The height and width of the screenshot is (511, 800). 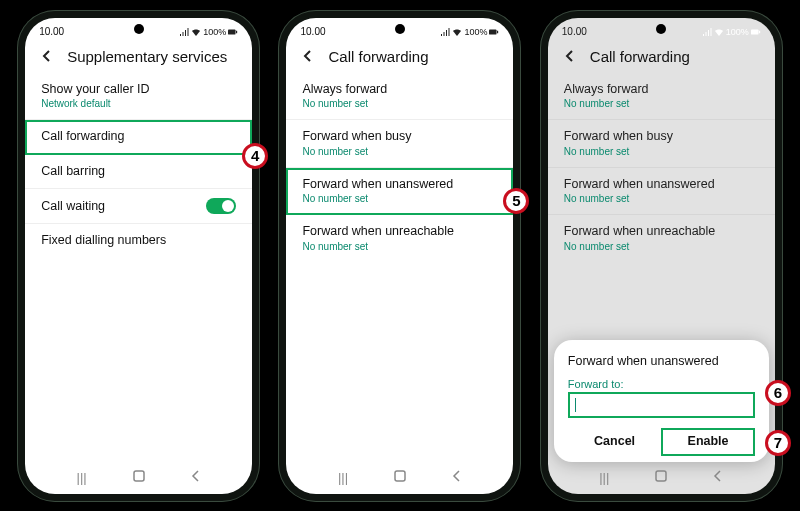 What do you see at coordinates (516, 201) in the screenshot?
I see `step-badge-5: 5` at bounding box center [516, 201].